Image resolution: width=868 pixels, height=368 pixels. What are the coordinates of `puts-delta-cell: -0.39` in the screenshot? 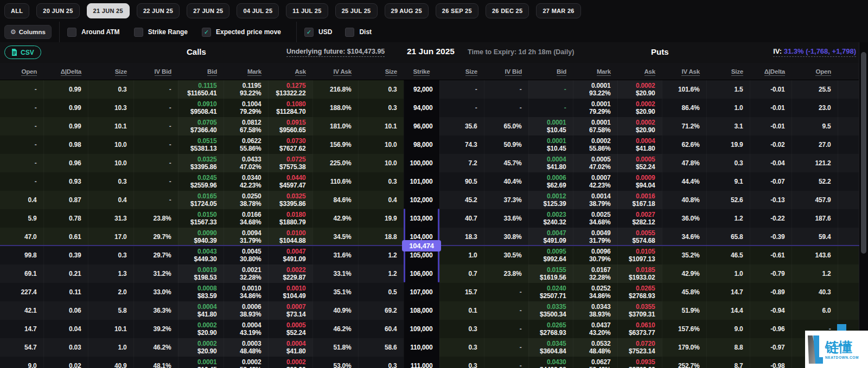 It's located at (770, 237).